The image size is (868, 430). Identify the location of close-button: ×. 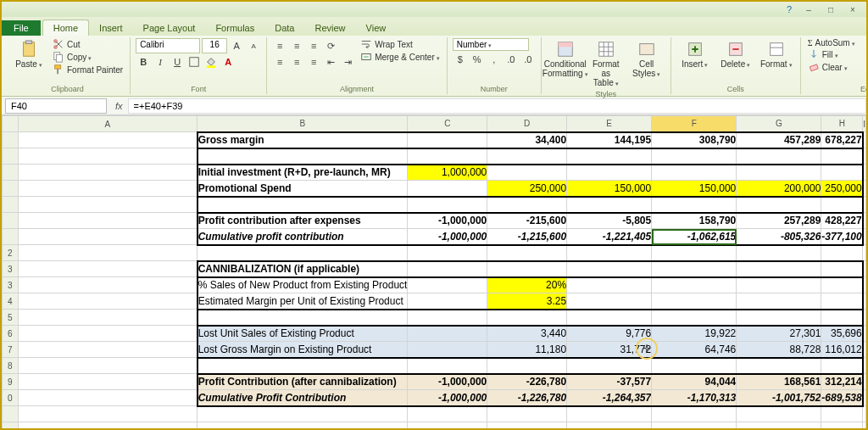
(853, 9).